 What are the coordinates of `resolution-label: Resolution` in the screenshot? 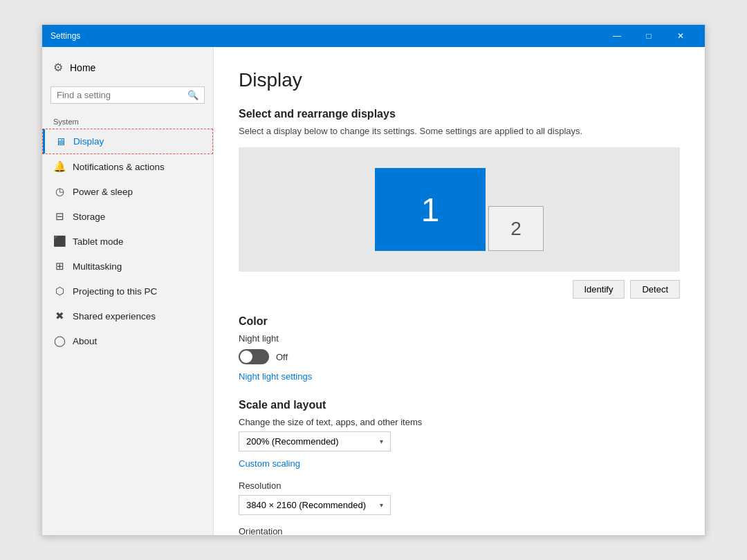 It's located at (459, 485).